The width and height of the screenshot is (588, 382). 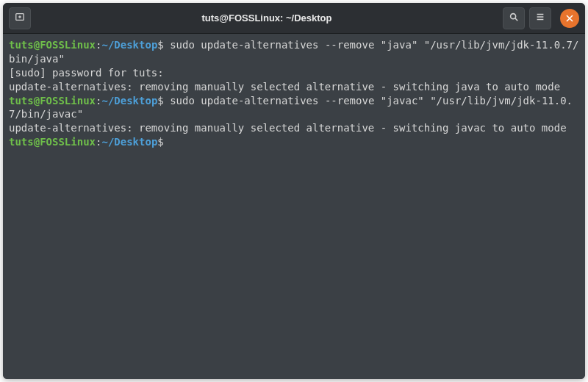 What do you see at coordinates (514, 18) in the screenshot?
I see `search-button` at bounding box center [514, 18].